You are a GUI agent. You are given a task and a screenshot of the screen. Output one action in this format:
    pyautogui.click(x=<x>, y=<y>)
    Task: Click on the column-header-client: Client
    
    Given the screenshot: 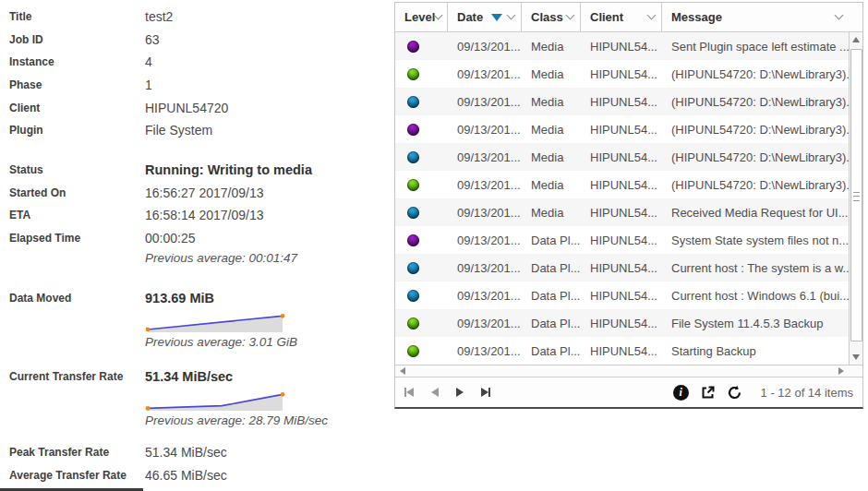 What is the action you would take?
    pyautogui.click(x=621, y=17)
    